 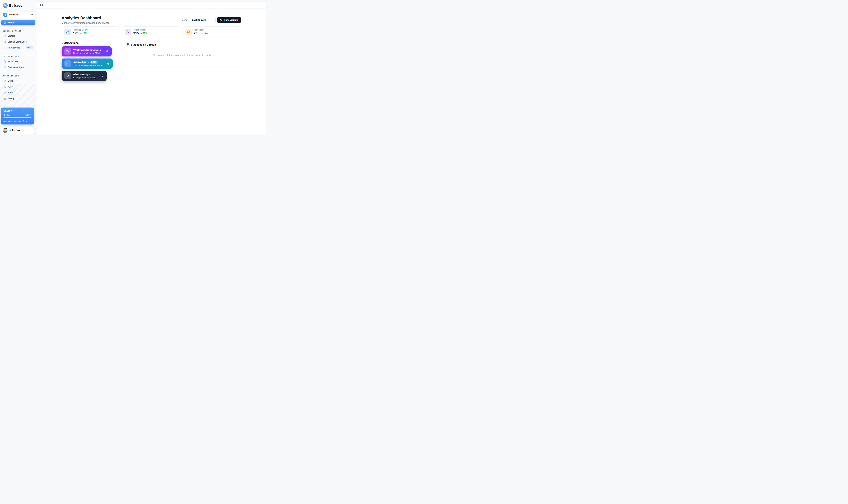 What do you see at coordinates (91, 32) in the screenshot?
I see `stat-card-identified-visitors: Identified Visitors 173 13%` at bounding box center [91, 32].